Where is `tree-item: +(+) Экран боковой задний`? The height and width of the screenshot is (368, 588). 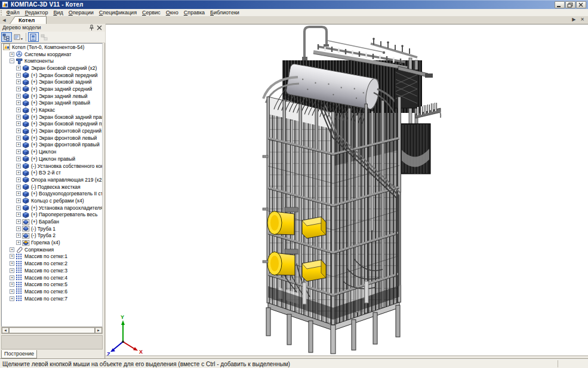
tree-item: +(+) Экран боковой задний is located at coordinates (52, 82).